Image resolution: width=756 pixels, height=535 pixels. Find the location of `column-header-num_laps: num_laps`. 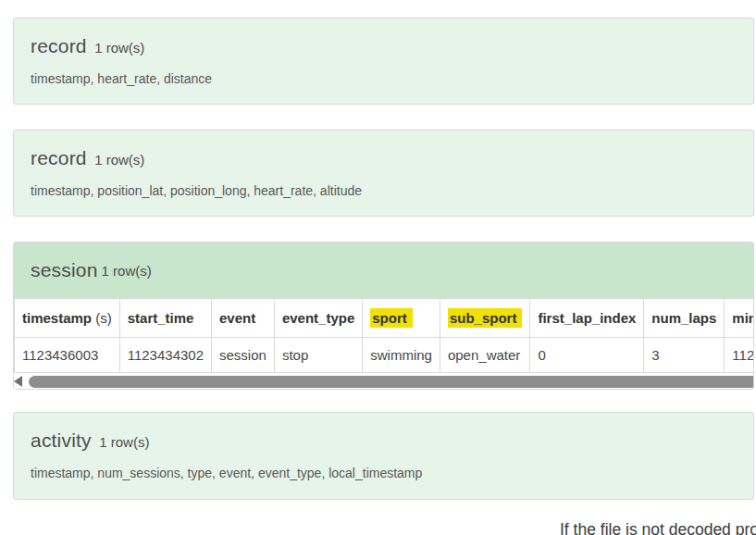

column-header-num_laps: num_laps is located at coordinates (685, 318).